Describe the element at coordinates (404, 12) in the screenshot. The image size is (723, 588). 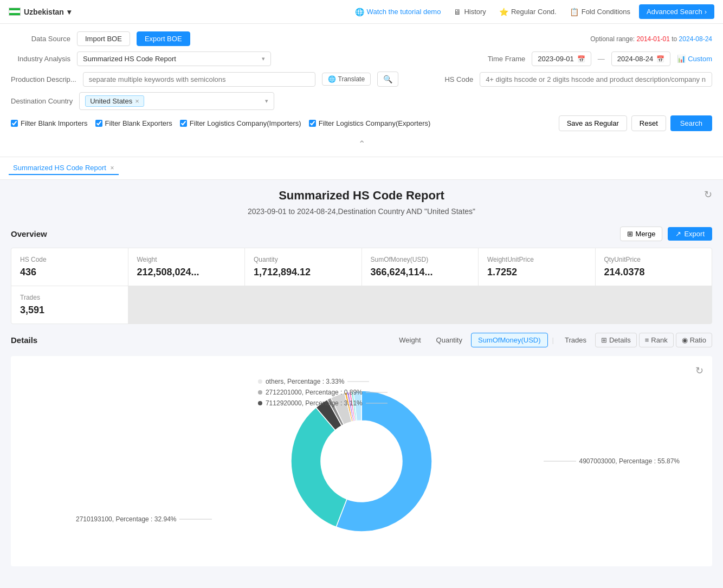
I see `tutorial-label: Watch the tutorial demo` at that location.